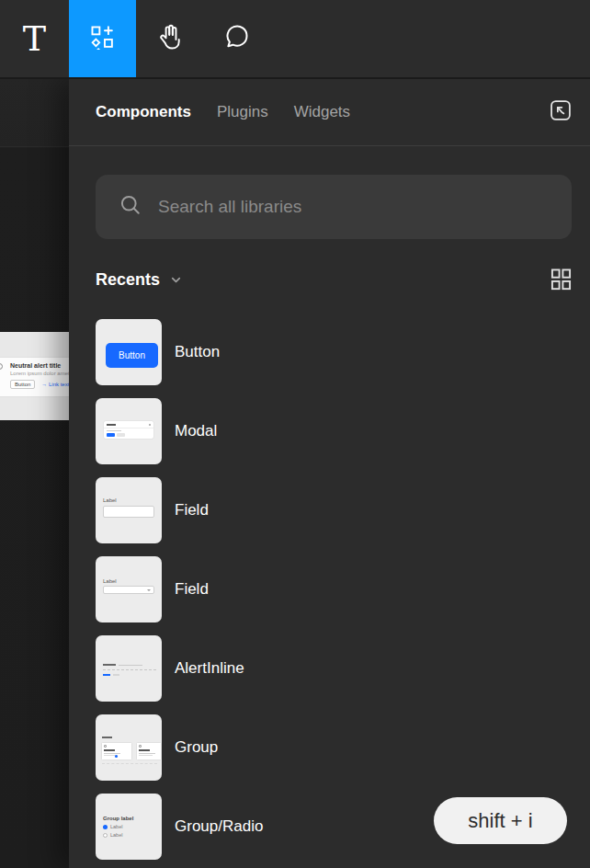  I want to click on open-as-window-button, so click(561, 112).